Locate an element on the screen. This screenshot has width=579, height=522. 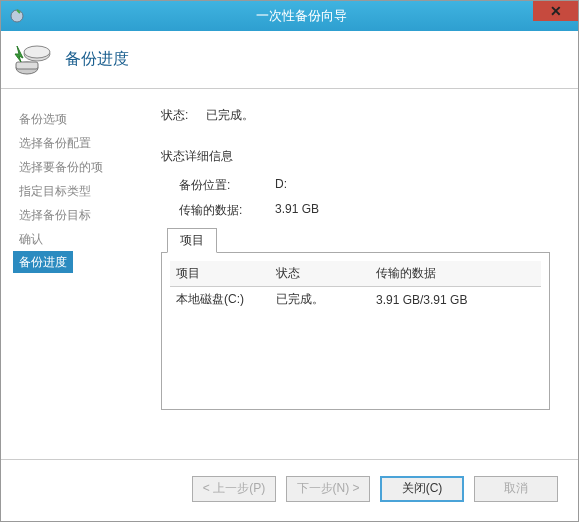
window-close-button: ✕ is located at coordinates (556, 11).